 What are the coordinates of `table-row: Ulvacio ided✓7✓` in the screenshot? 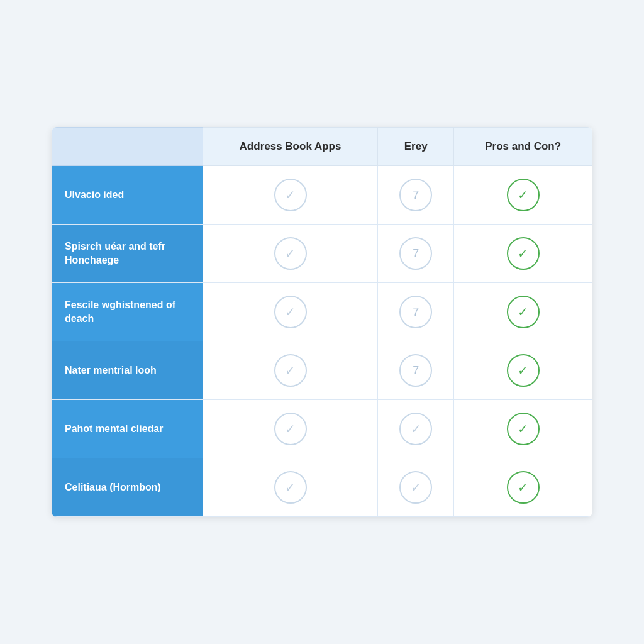 It's located at (322, 195).